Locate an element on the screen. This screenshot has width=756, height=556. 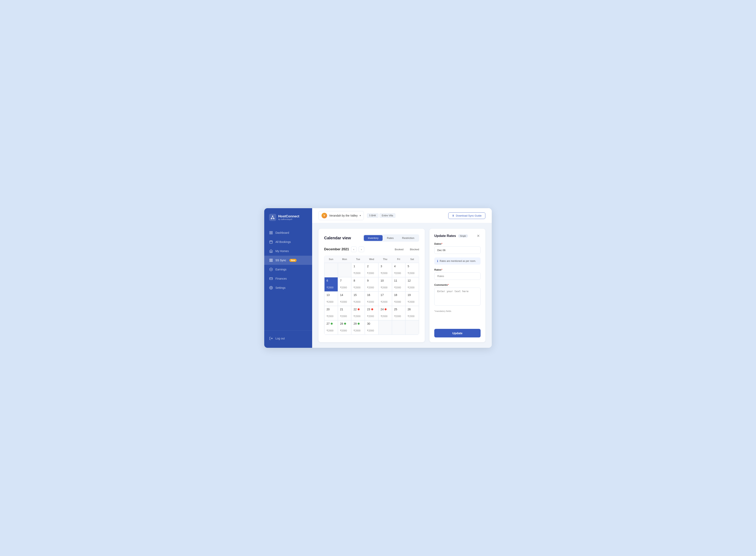
tab-rates: Rates is located at coordinates (390, 238).